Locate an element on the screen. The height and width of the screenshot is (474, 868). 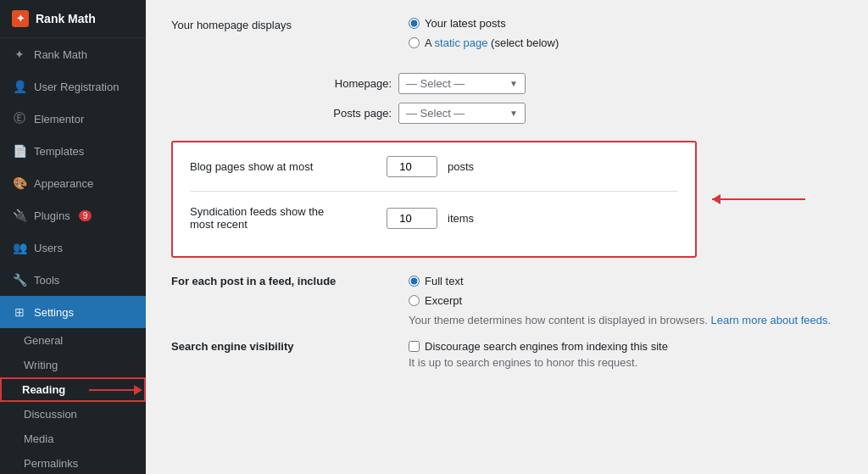
sidebar-sub-item-permalinks: Permalinks is located at coordinates (73, 463).